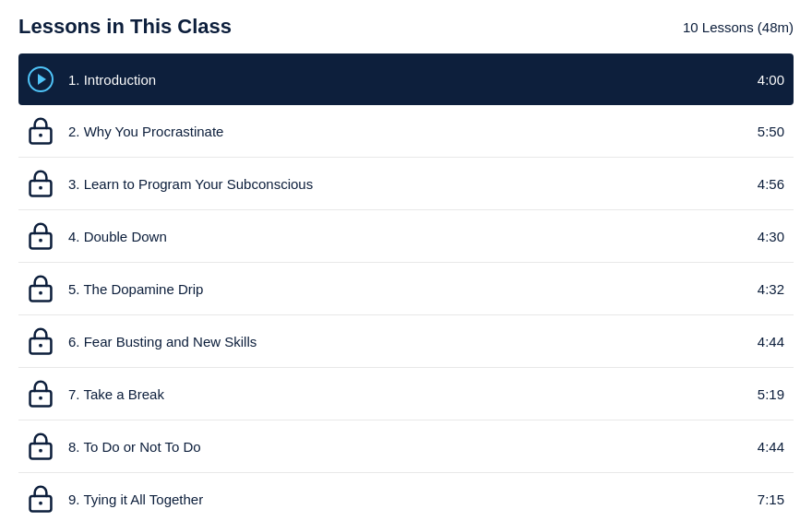 The height and width of the screenshot is (521, 812). What do you see at coordinates (406, 395) in the screenshot?
I see `lesson-item: 7. Take a Break5:19` at bounding box center [406, 395].